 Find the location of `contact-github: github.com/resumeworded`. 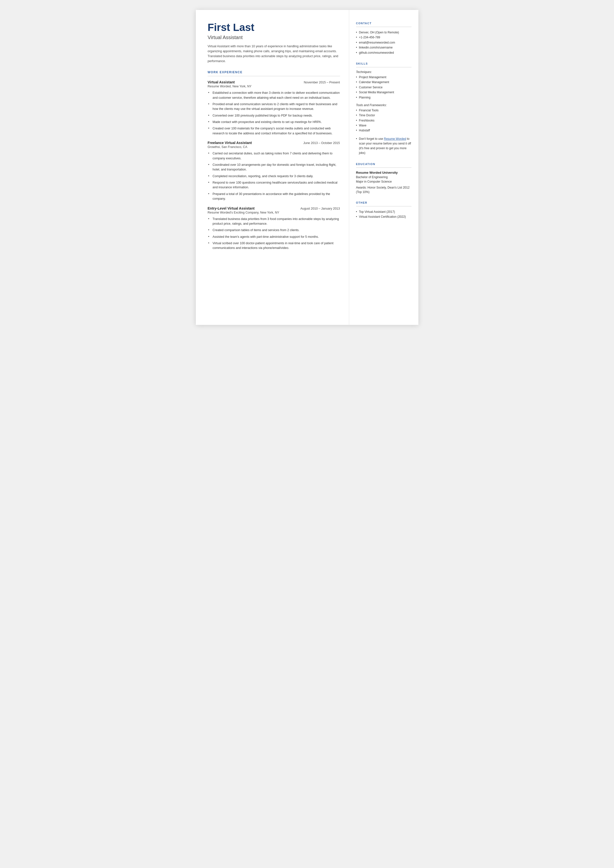

contact-github: github.com/resumeworded is located at coordinates (384, 53).